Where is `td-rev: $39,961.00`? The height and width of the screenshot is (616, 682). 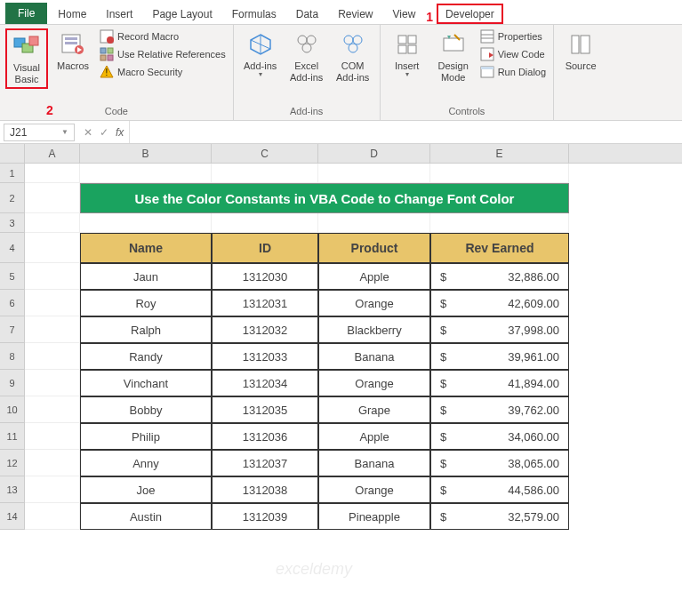 td-rev: $39,961.00 is located at coordinates (500, 356).